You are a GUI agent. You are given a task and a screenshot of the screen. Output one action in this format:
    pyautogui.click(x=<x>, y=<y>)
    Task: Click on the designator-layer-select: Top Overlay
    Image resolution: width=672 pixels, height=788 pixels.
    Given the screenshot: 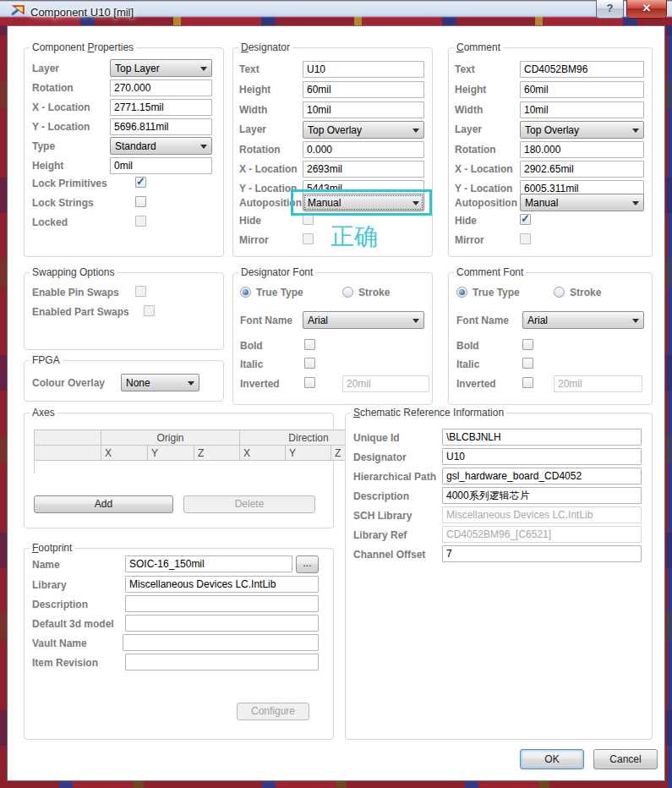 What is the action you would take?
    pyautogui.click(x=363, y=130)
    